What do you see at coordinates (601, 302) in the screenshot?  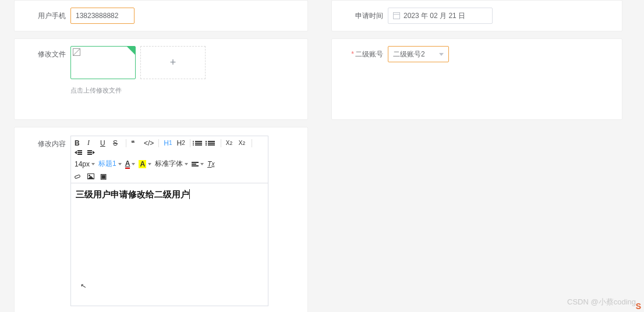 I see `watermark: CSDN @小蔡coding` at bounding box center [601, 302].